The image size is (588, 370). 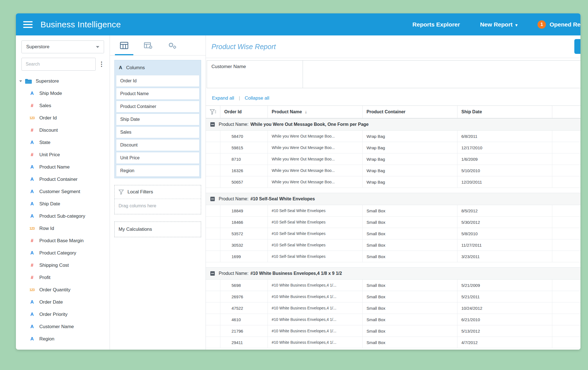 What do you see at coordinates (63, 143) in the screenshot?
I see `field-item-state: AState` at bounding box center [63, 143].